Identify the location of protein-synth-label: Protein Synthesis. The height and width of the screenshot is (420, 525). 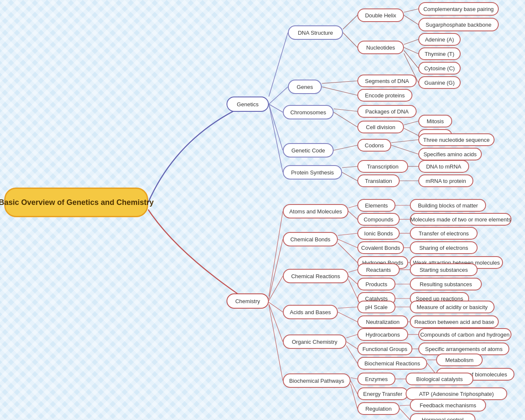
(312, 173).